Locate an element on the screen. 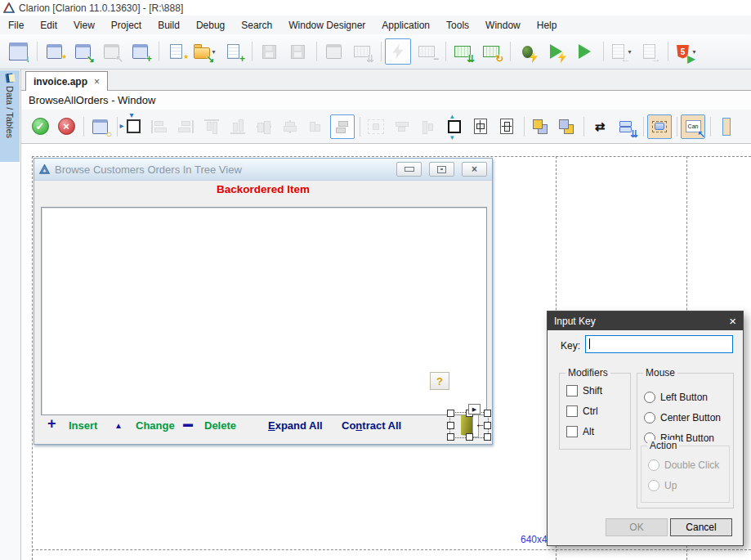 This screenshot has width=751, height=560. cancel-button: × is located at coordinates (66, 127).